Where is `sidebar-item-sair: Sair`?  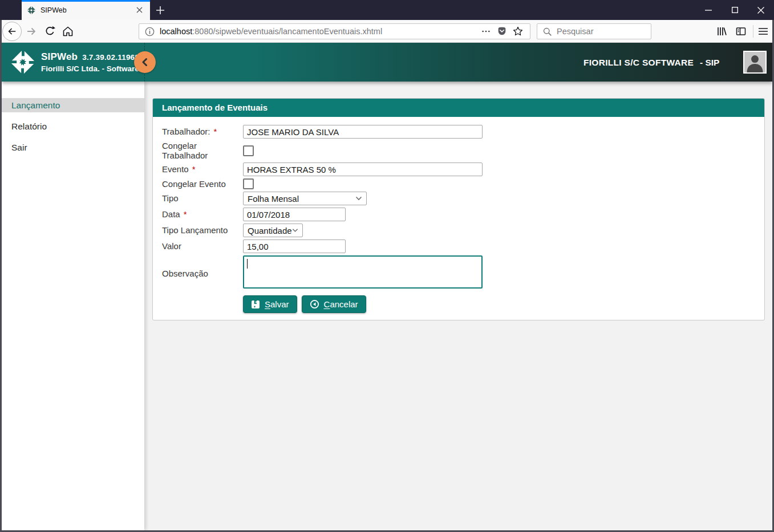 sidebar-item-sair: Sair is located at coordinates (73, 147).